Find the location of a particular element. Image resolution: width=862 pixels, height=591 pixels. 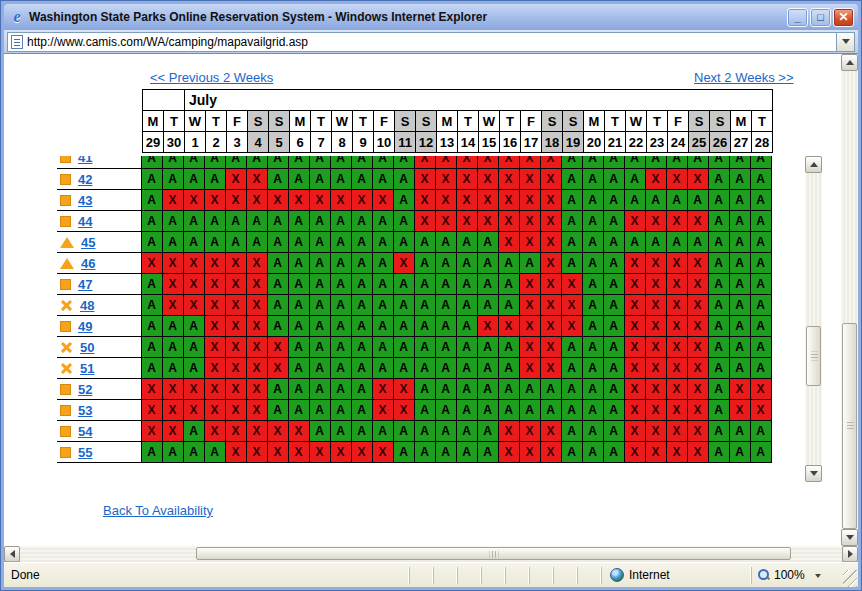

scroll-thumb is located at coordinates (814, 356).